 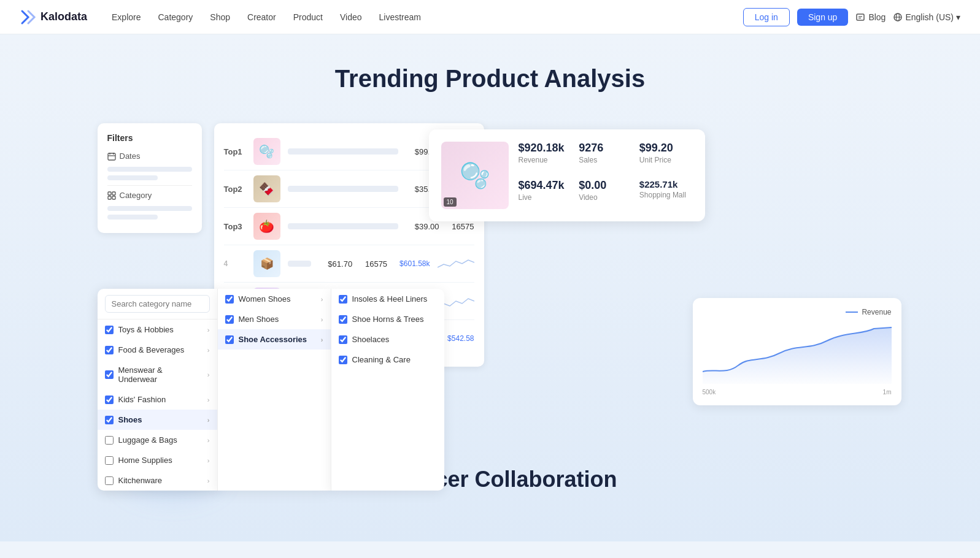 What do you see at coordinates (157, 419) in the screenshot?
I see `category-item-shoes: Shoes ›` at bounding box center [157, 419].